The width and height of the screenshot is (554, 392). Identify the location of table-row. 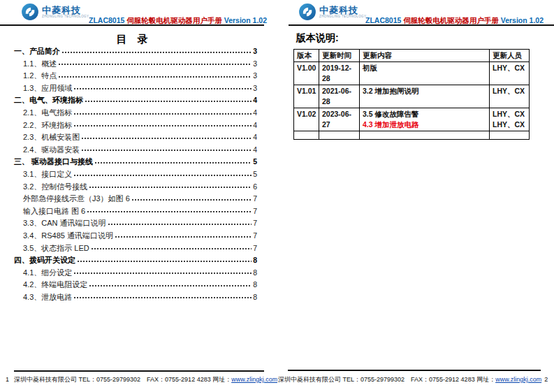
(412, 136).